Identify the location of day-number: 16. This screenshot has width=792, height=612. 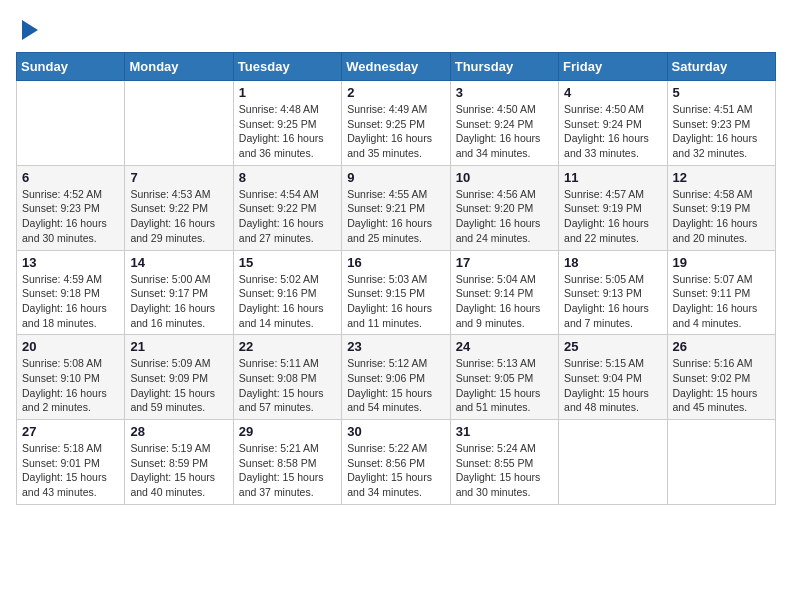
(396, 262).